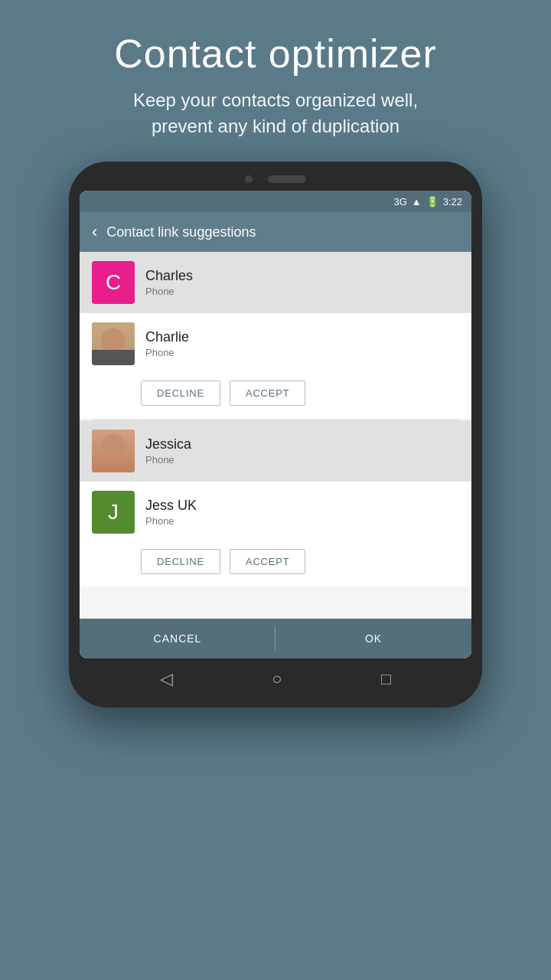 This screenshot has width=551, height=980. Describe the element at coordinates (169, 291) in the screenshot. I see `contact-source-charles: Phone` at that location.